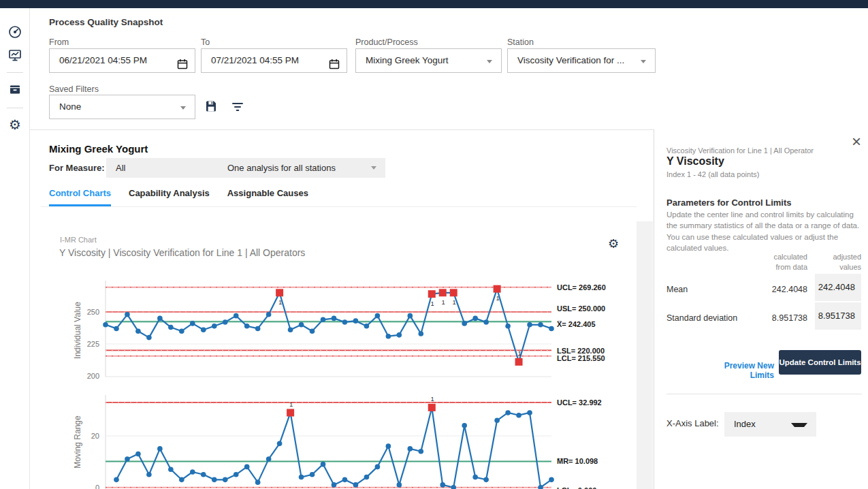 Image resolution: width=868 pixels, height=489 pixels. I want to click on svg-text: Individual Value, so click(78, 330).